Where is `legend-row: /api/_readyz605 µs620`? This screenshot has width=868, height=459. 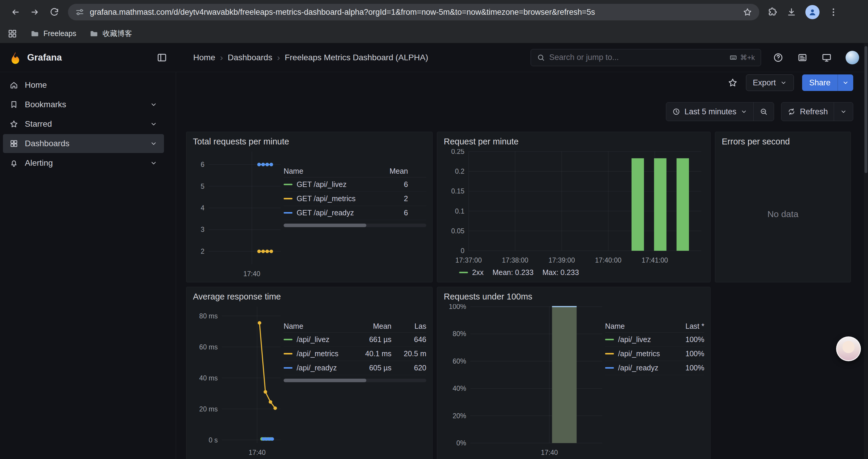
legend-row: /api/_readyz605 µs620 is located at coordinates (355, 368).